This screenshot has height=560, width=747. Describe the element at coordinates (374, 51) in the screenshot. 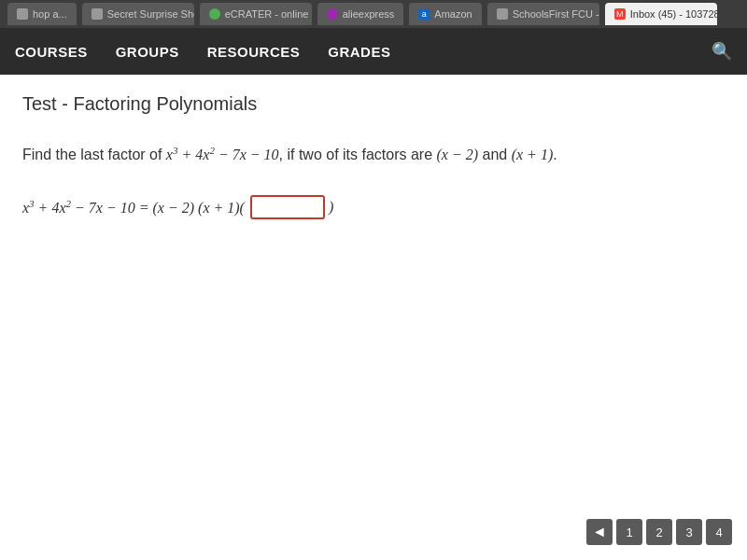

I see `nav-bar: COURSES GROUPS RESOURCES GRADES 🔍` at that location.